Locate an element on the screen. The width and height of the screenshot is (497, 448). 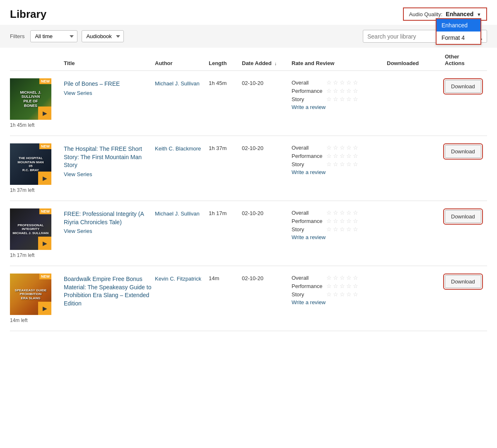
download-button-1: Download is located at coordinates (463, 86).